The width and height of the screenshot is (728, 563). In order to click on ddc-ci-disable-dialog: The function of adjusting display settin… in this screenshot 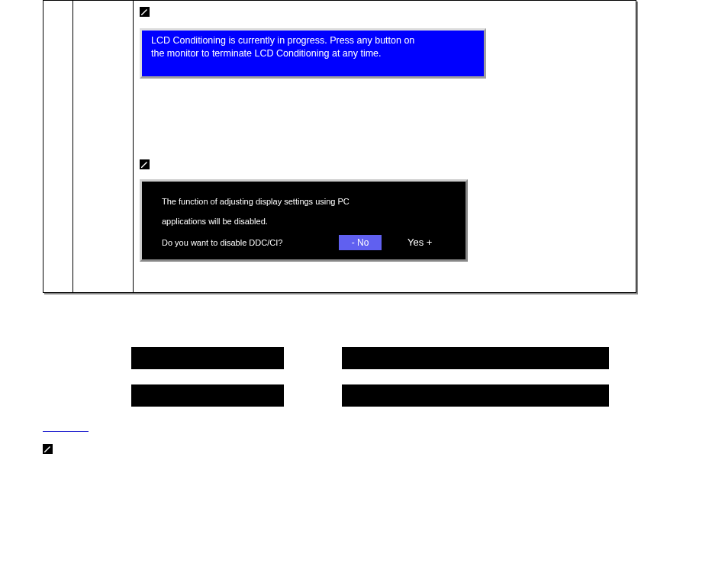, I will do `click(304, 220)`.